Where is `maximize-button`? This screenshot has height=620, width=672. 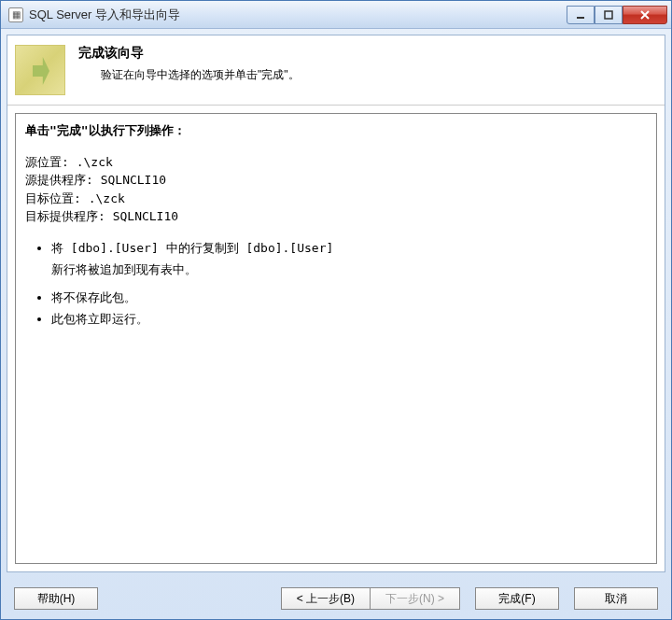
maximize-button is located at coordinates (609, 15).